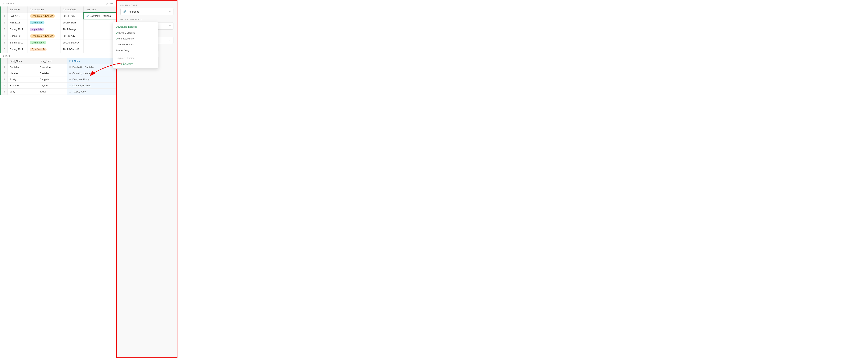  What do you see at coordinates (133, 12) in the screenshot?
I see `column-type-value: Reference` at bounding box center [133, 12].